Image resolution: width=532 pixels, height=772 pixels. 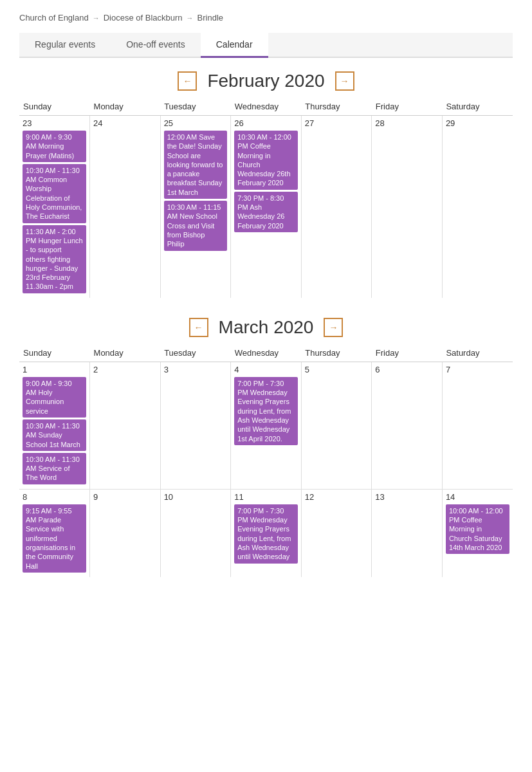 I want to click on day-number: 26, so click(x=266, y=124).